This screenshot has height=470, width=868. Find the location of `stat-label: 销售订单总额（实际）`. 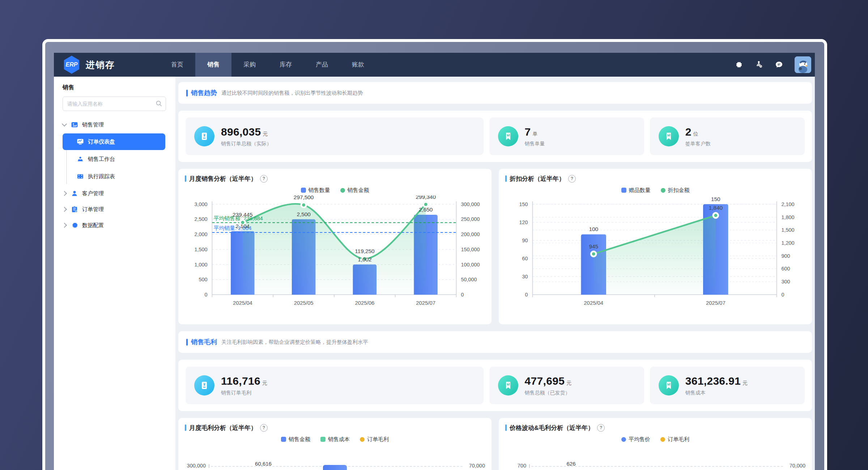

stat-label: 销售订单总额（实际） is located at coordinates (246, 144).